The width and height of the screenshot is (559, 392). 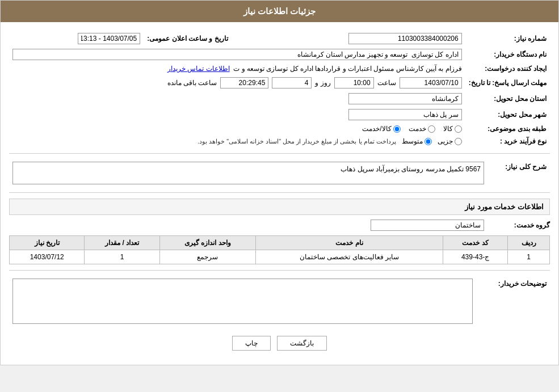 I want to click on mohlat-mande-input, so click(x=244, y=83).